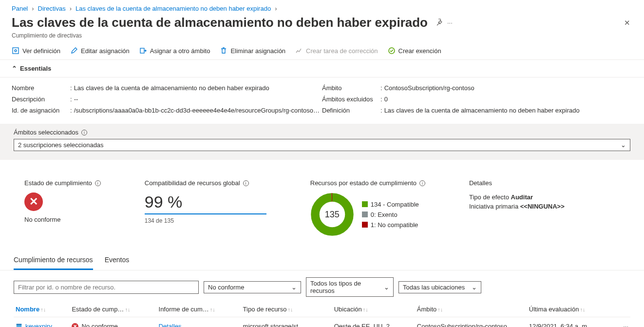  I want to click on noncompliant-icon: ✕, so click(34, 202).